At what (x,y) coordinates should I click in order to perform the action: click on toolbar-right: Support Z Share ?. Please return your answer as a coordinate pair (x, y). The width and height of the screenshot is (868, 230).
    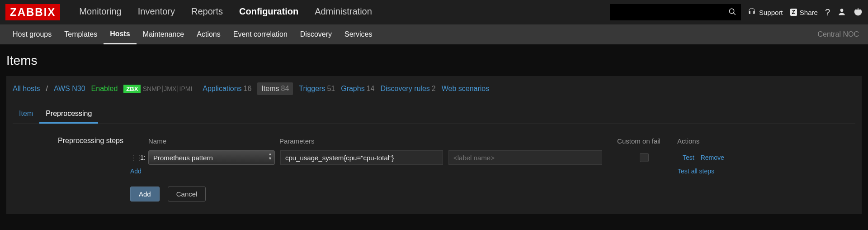
    Looking at the image, I should click on (805, 13).